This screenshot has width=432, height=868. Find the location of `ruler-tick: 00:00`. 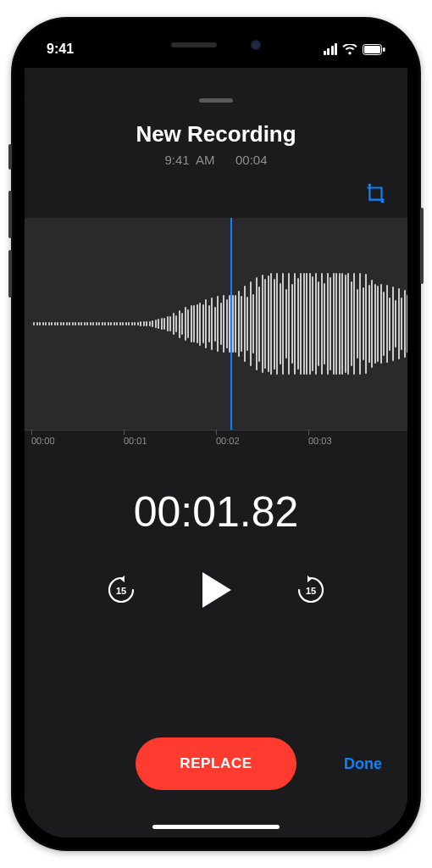

ruler-tick: 00:00 is located at coordinates (78, 448).